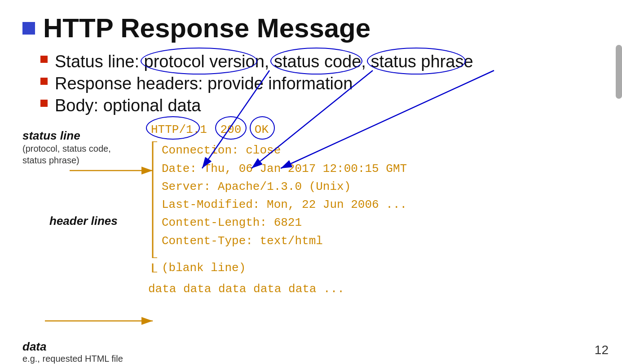 The width and height of the screenshot is (622, 364). What do you see at coordinates (204, 268) in the screenshot?
I see `blank-line-text: (blank line)` at bounding box center [204, 268].